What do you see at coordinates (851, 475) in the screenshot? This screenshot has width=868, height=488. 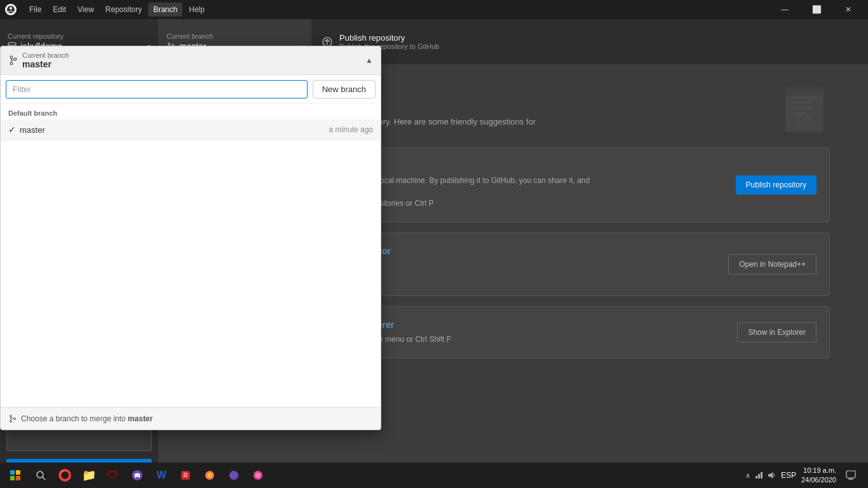 I see `notification-center: 18` at bounding box center [851, 475].